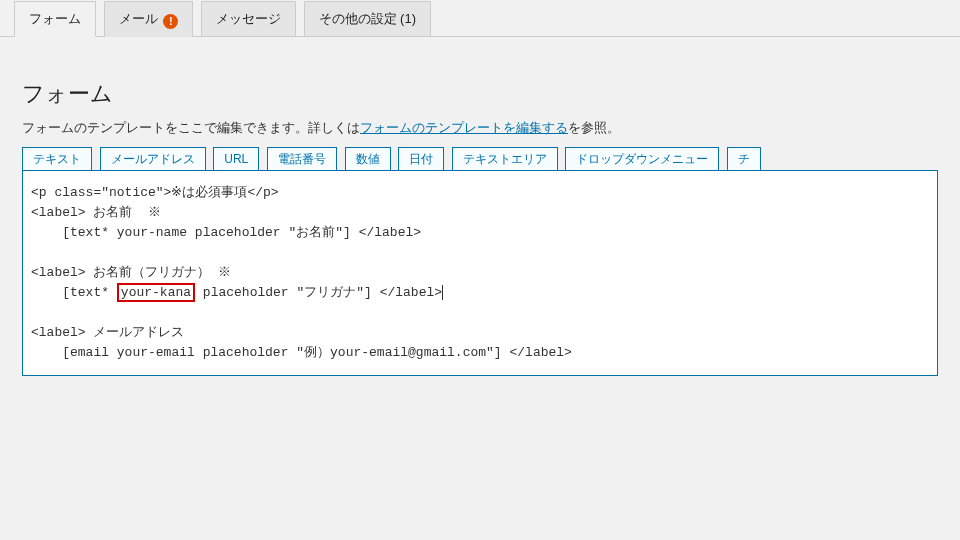 Image resolution: width=960 pixels, height=540 pixels. Describe the element at coordinates (108, 332) in the screenshot. I see `code-line: <label> メールアドレス` at that location.